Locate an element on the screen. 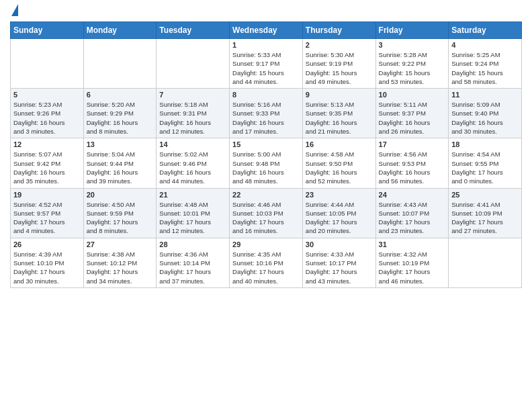 This screenshot has height=411, width=532. day-info: Sunrise: 4:35 AM Sunset: 10:16 PM Daylig… is located at coordinates (266, 267).